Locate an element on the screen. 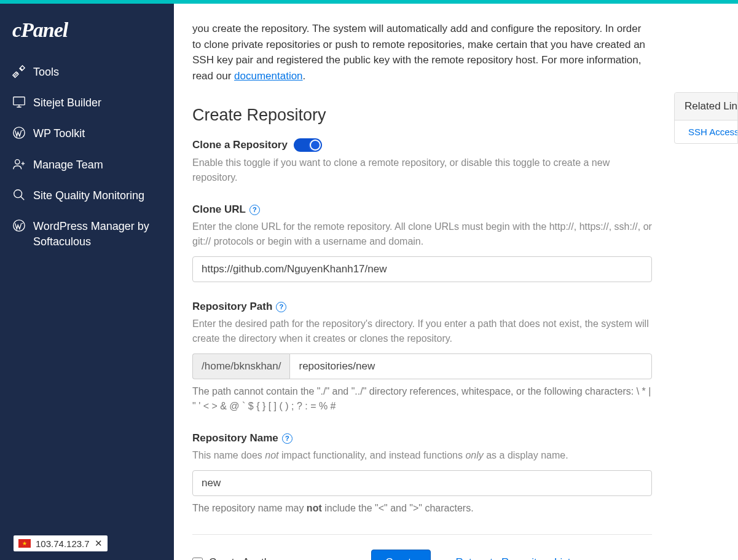  sidebar-item-label: Manage Team is located at coordinates (68, 165).